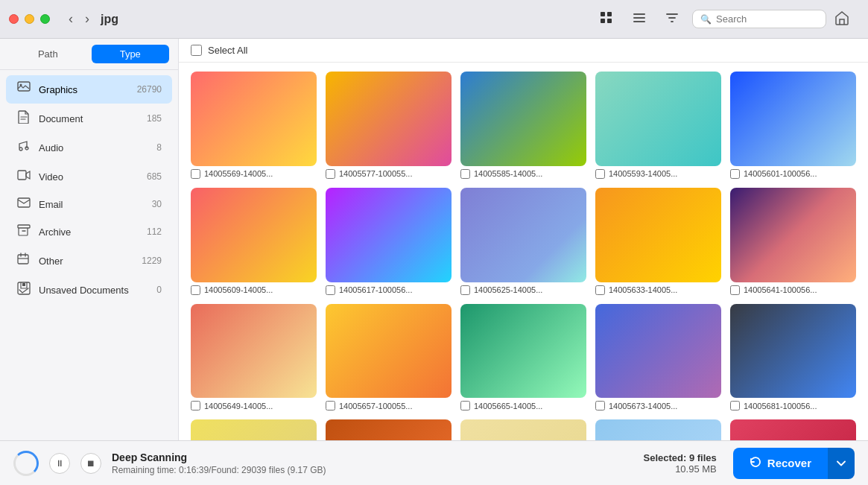  What do you see at coordinates (523, 291) in the screenshot?
I see `grid-item-footer: 14005625-14005...` at bounding box center [523, 291].